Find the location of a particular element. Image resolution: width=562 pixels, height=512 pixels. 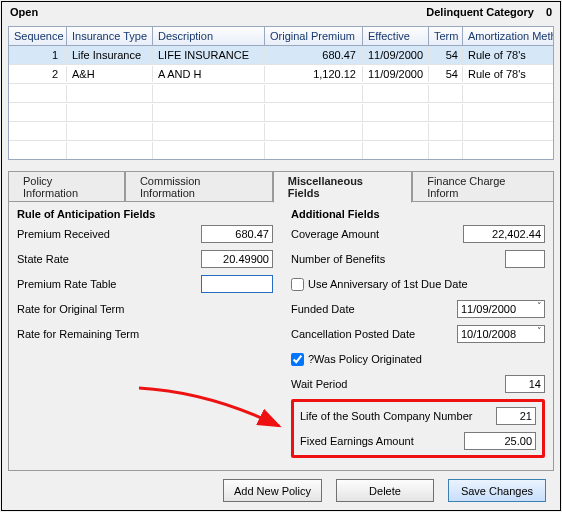

funded-date-label: Funded Date is located at coordinates (374, 309).